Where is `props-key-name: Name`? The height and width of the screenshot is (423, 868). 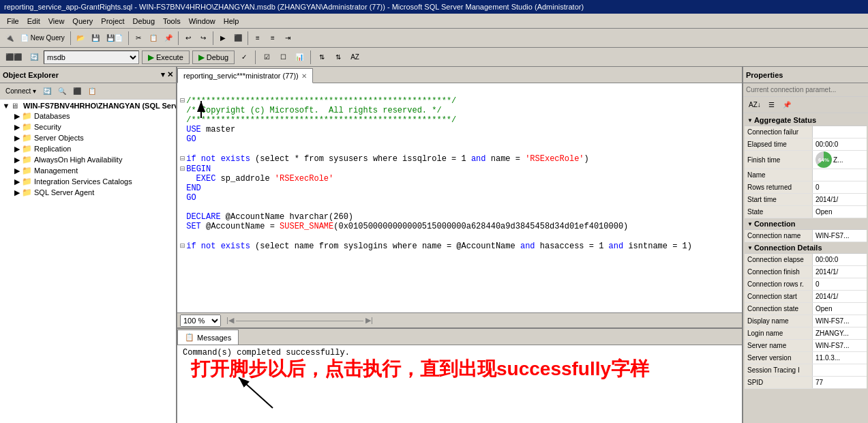
props-key-name: Name is located at coordinates (779, 175).